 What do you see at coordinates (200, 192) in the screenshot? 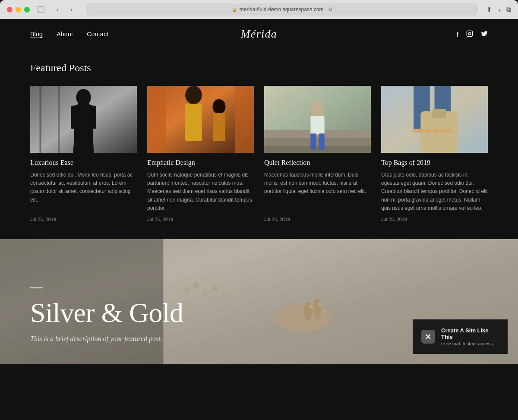
I see `post-excerpt-2: Cum sociis natoque penatibus et magnis d…` at bounding box center [200, 192].